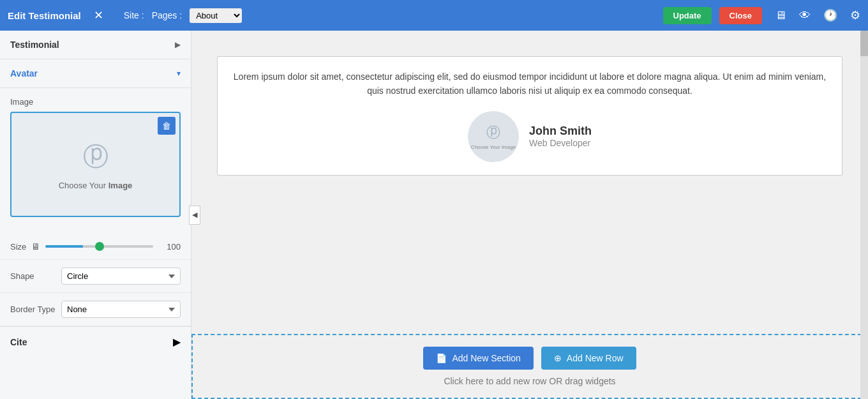 Image resolution: width=868 pixels, height=399 pixels. I want to click on cite-label: Cite, so click(19, 342).